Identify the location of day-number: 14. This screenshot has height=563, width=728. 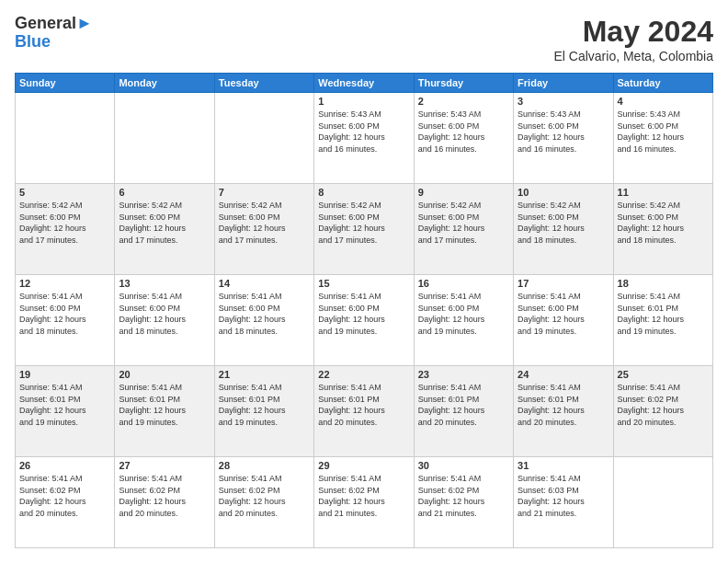
(265, 283).